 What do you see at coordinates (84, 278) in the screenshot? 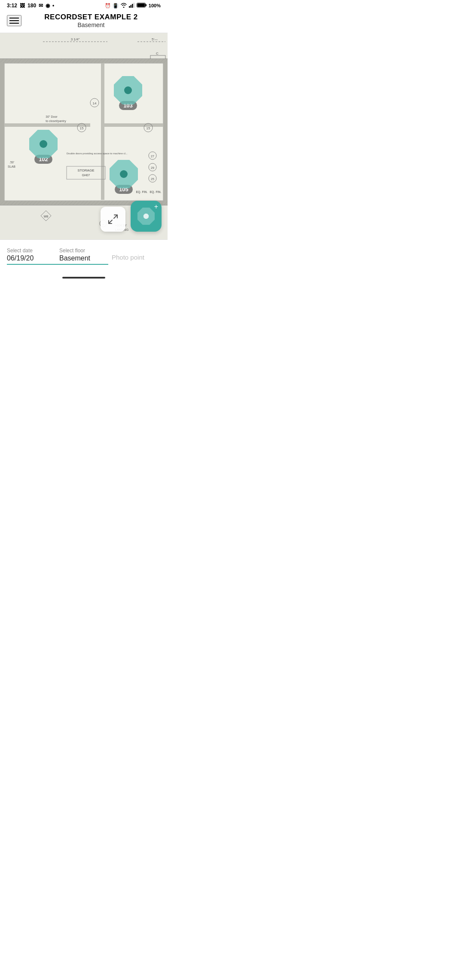
I see `nav-pill` at bounding box center [84, 278].